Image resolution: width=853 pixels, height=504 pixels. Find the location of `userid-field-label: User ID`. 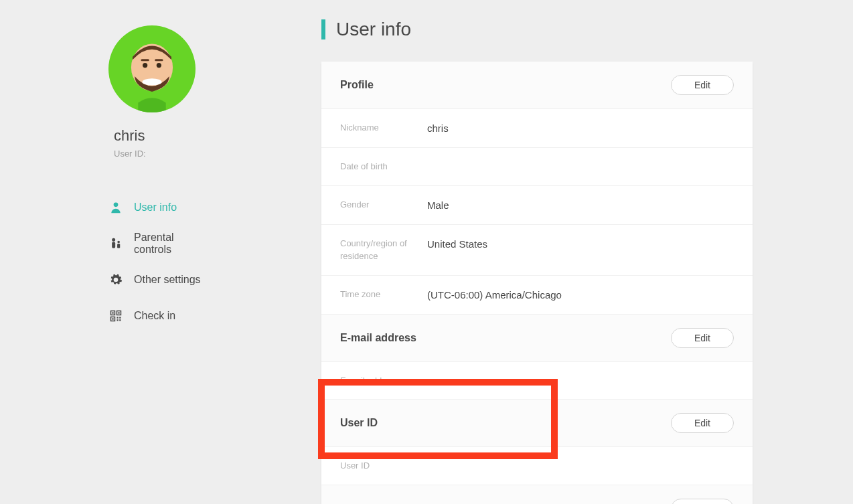

userid-field-label: User ID is located at coordinates (384, 466).